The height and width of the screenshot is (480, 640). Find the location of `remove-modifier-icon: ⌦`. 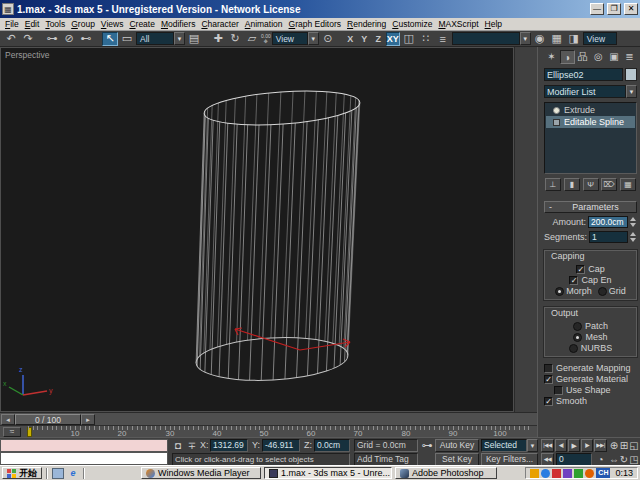

remove-modifier-icon: ⌦ is located at coordinates (609, 184).